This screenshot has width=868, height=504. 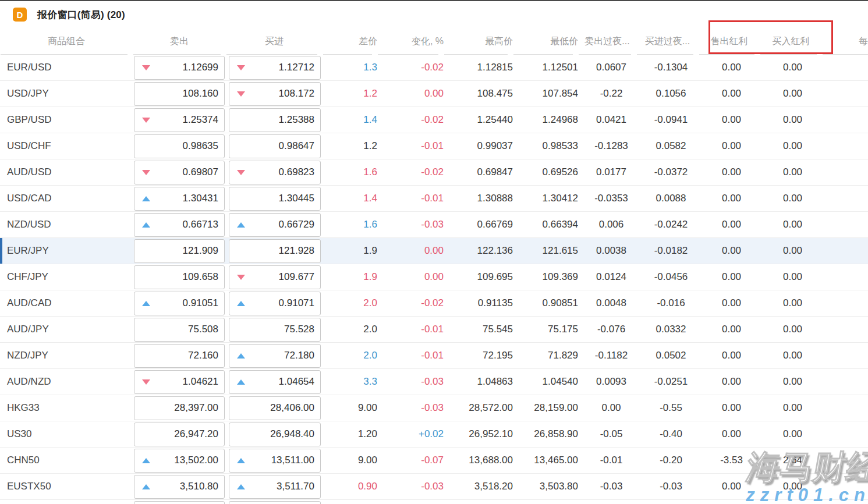 I want to click on table-row: CHF/JPY 109.658 109.677 1.9 0.00 109.695…, so click(x=434, y=277).